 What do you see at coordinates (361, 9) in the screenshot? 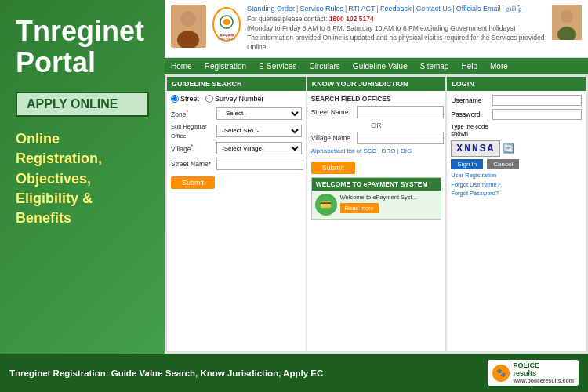
I see `nav-rti: RTI ACT` at bounding box center [361, 9].